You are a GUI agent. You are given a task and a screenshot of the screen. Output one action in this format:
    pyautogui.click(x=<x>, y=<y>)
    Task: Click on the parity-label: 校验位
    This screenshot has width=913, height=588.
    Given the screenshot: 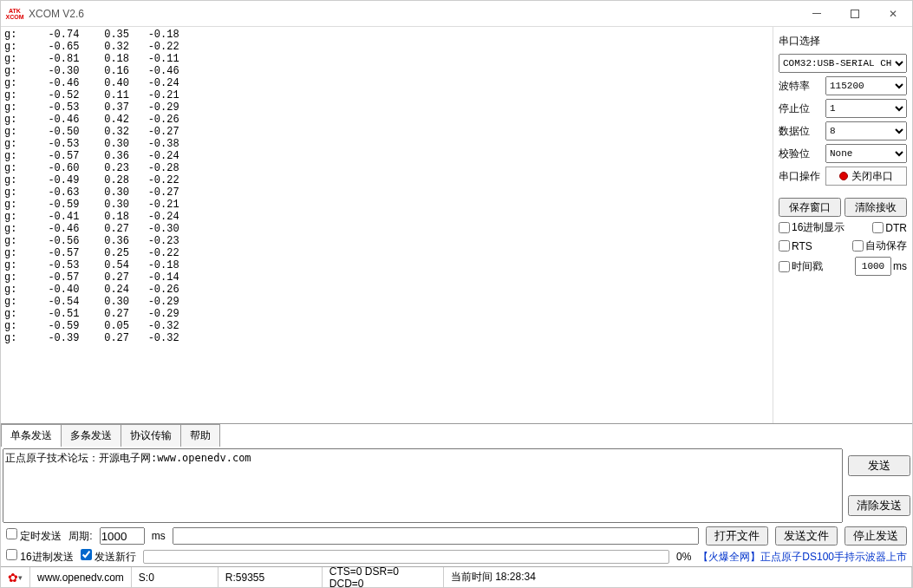 What is the action you would take?
    pyautogui.click(x=799, y=154)
    